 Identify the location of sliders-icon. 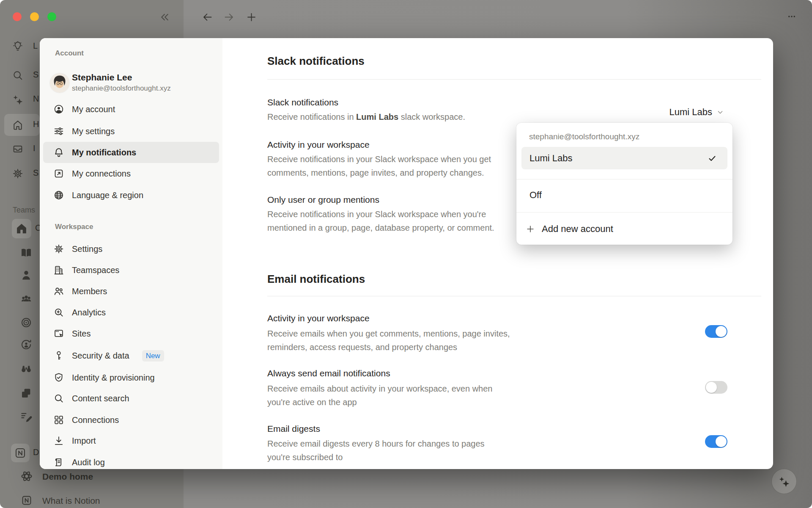
(59, 131).